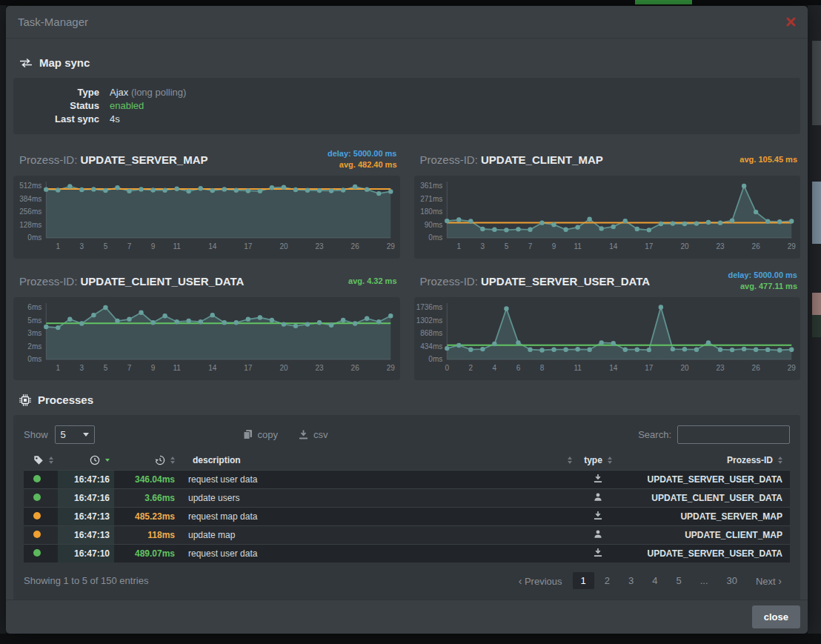 This screenshot has height=644, width=821. I want to click on status-dot, so click(37, 516).